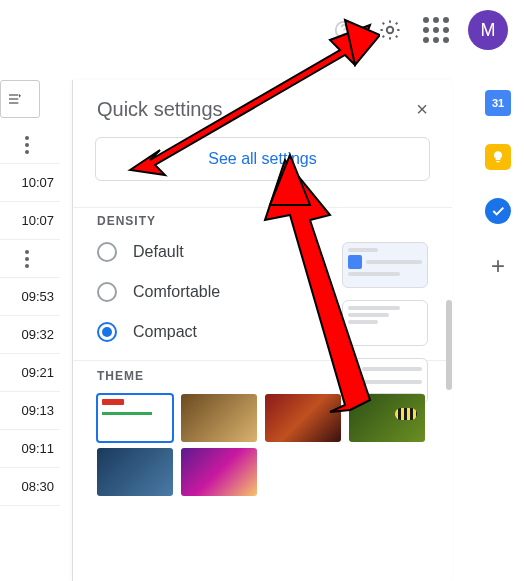  Describe the element at coordinates (30, 411) in the screenshot. I see `mail-time: 09:13` at that location.